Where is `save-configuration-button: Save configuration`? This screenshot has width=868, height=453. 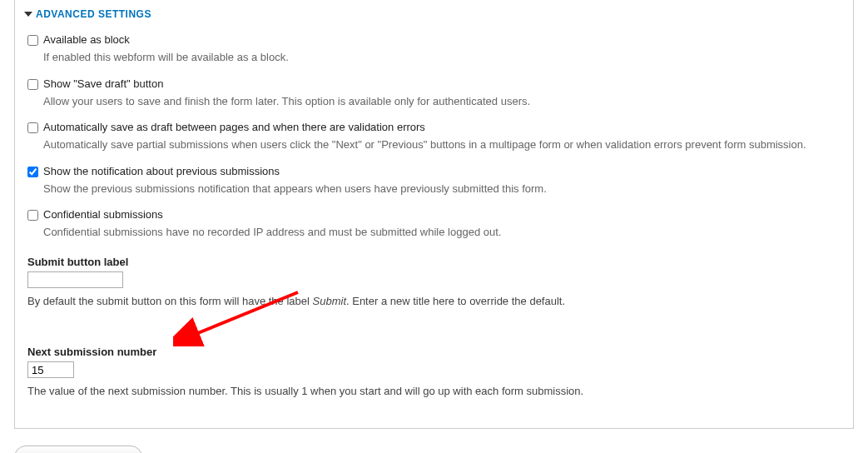
save-configuration-button: Save configuration is located at coordinates (78, 450).